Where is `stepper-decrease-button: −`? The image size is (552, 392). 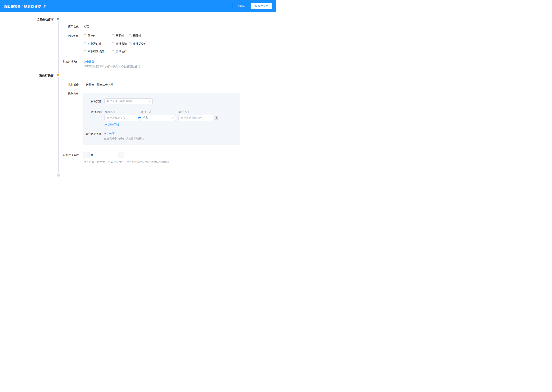
stepper-decrease-button: − is located at coordinates (87, 155).